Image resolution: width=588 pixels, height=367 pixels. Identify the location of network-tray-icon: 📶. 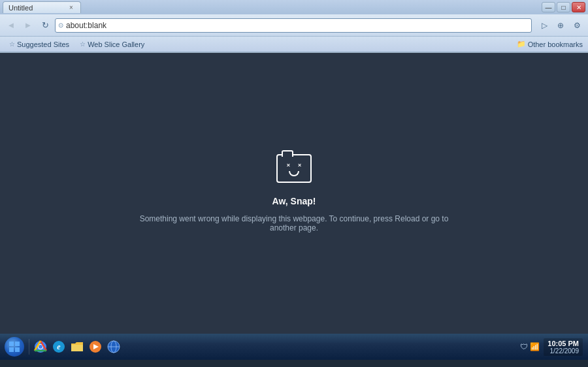
(534, 347).